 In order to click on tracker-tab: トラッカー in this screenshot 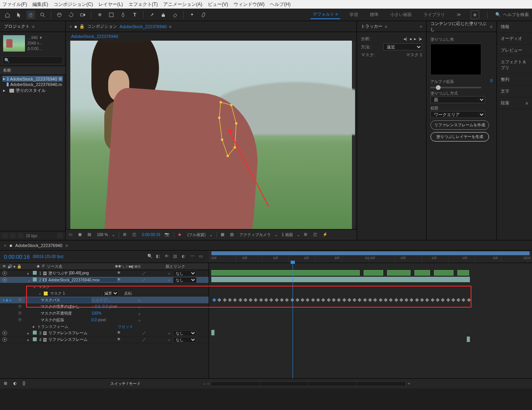, I will do `click(372, 27)`.